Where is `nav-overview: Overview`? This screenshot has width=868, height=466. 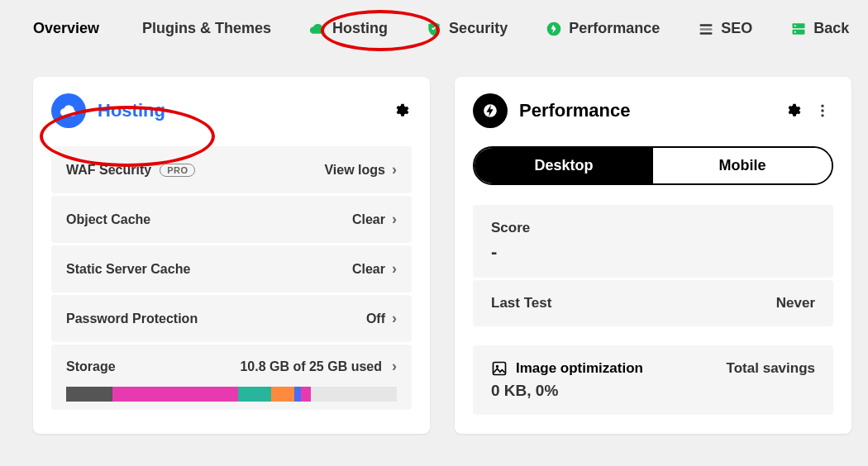 nav-overview: Overview is located at coordinates (66, 28).